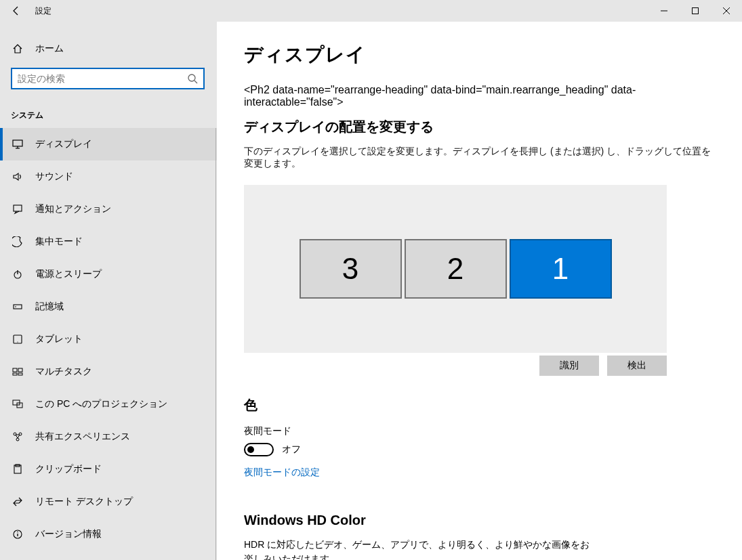 The height and width of the screenshot is (560, 742). I want to click on sidebar-item-label: マルチタスク, so click(64, 372).